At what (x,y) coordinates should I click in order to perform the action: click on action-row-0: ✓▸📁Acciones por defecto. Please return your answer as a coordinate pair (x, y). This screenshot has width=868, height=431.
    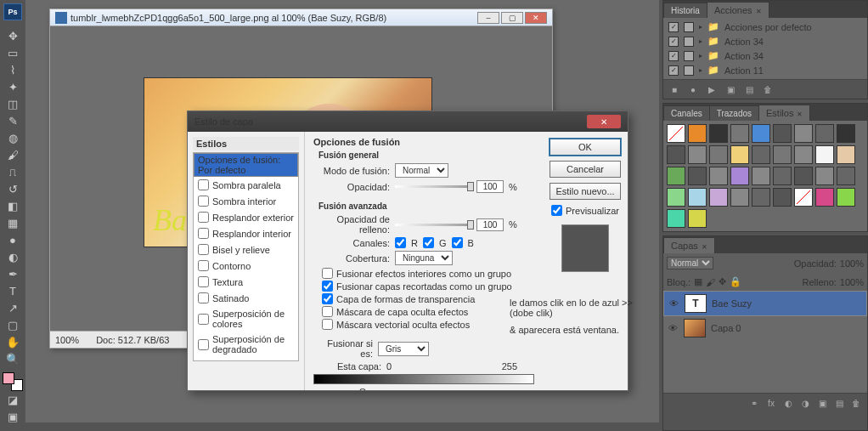
    Looking at the image, I should click on (765, 27).